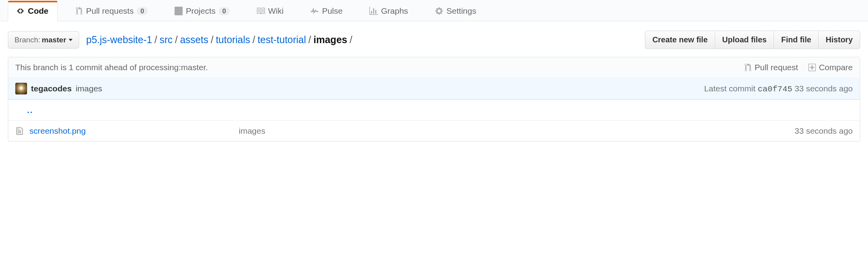  What do you see at coordinates (330, 40) in the screenshot?
I see `breadcrumb-final: images` at bounding box center [330, 40].